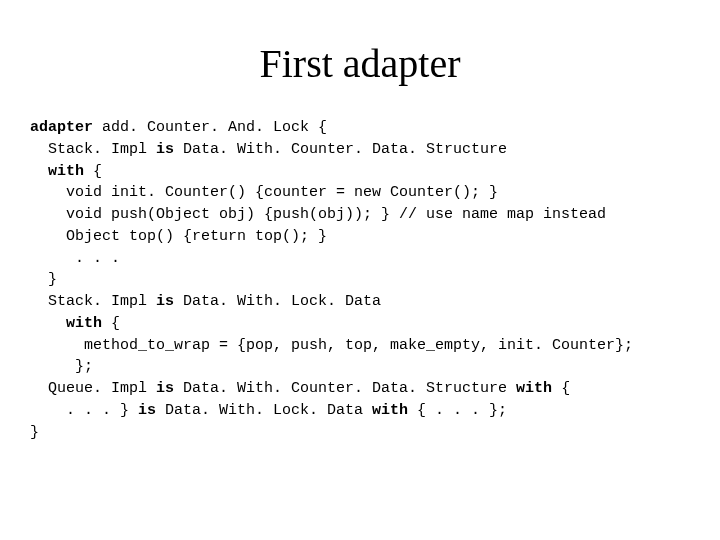 The height and width of the screenshot is (540, 720). What do you see at coordinates (62, 366) in the screenshot?
I see `code-text: };` at bounding box center [62, 366].